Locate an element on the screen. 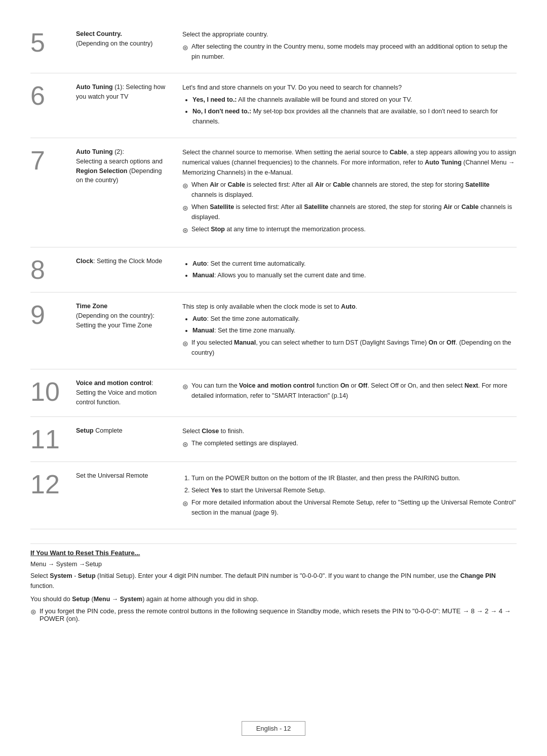 The image size is (547, 756). note-text: Select Stop at any time to interrupt the… is located at coordinates (354, 229).